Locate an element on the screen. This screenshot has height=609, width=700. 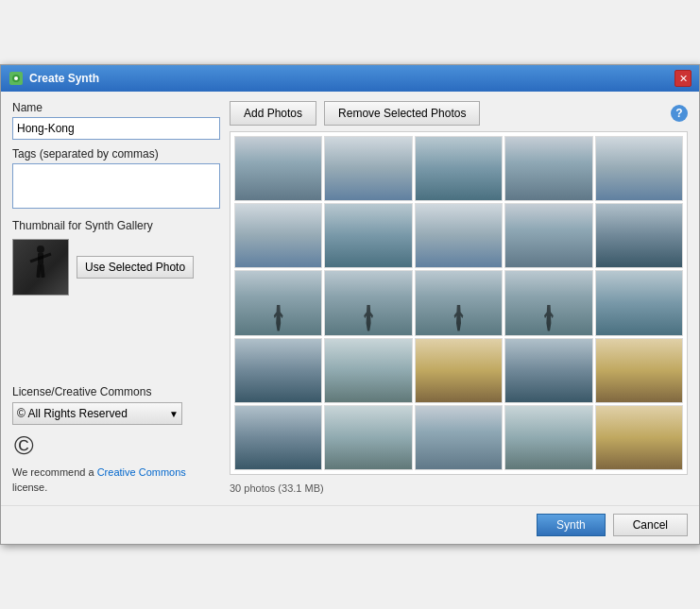
add-photos-button: Add Photos is located at coordinates (273, 113).